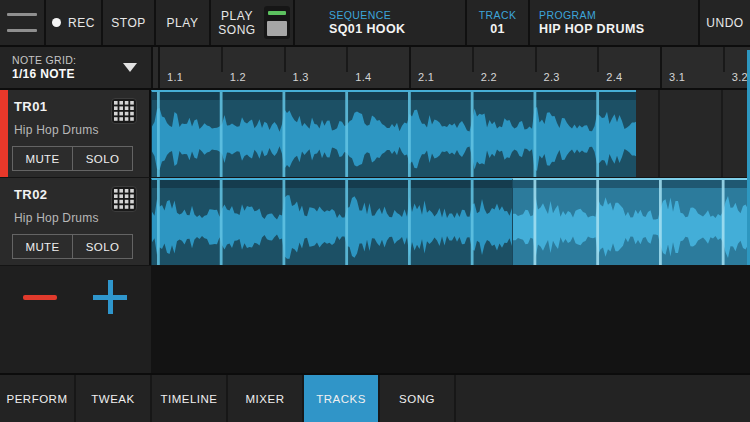  What do you see at coordinates (76, 222) in the screenshot?
I see `track-header-tr02: TR02 Hip Hop Drums MUTE SOLO` at bounding box center [76, 222].